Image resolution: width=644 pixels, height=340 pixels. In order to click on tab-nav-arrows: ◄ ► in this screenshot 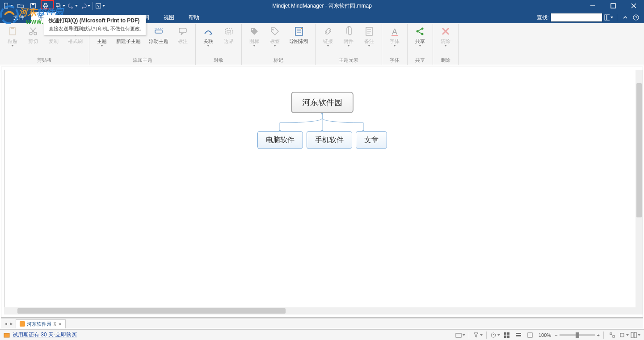, I will do `click(9, 324)`.